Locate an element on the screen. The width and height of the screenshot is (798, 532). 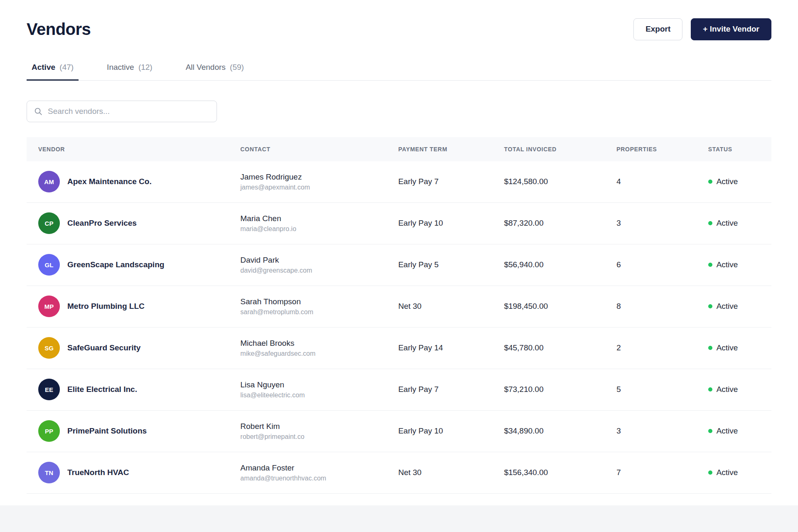
page-title: Vendors is located at coordinates (59, 29).